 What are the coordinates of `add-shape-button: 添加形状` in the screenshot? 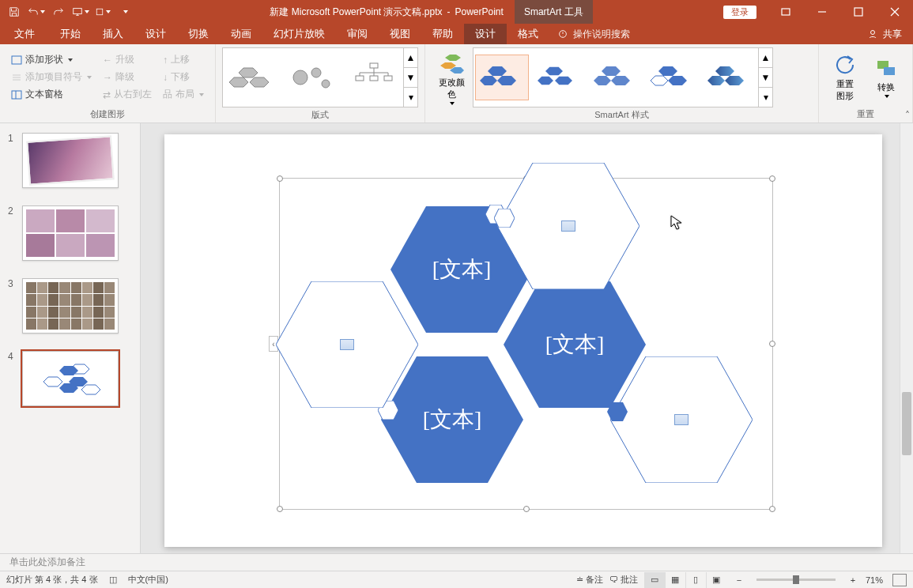 It's located at (51, 60).